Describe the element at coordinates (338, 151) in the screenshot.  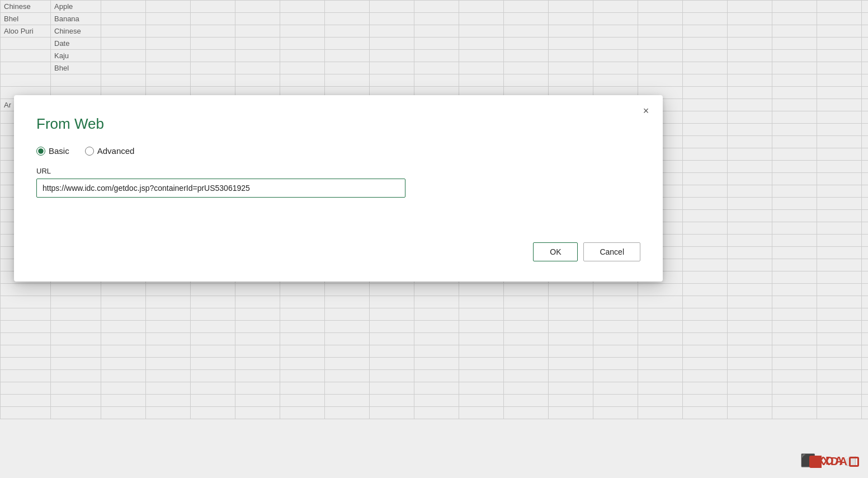
I see `radio-group: Basic Advanced` at that location.